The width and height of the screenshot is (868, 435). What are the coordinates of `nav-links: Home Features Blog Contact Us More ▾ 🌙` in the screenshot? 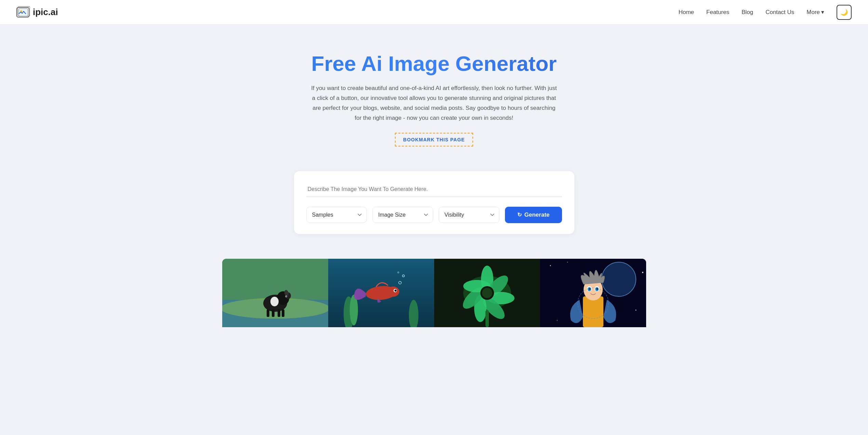 It's located at (765, 12).